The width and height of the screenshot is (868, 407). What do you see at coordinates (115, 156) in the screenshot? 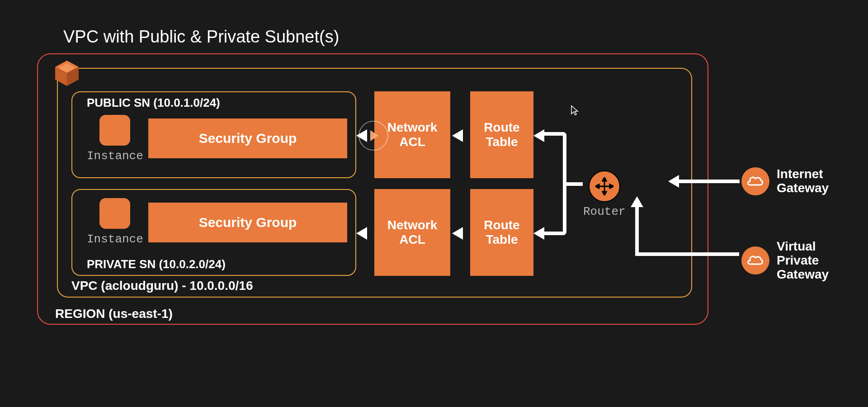
I see `public-instance-label: Instance` at bounding box center [115, 156].